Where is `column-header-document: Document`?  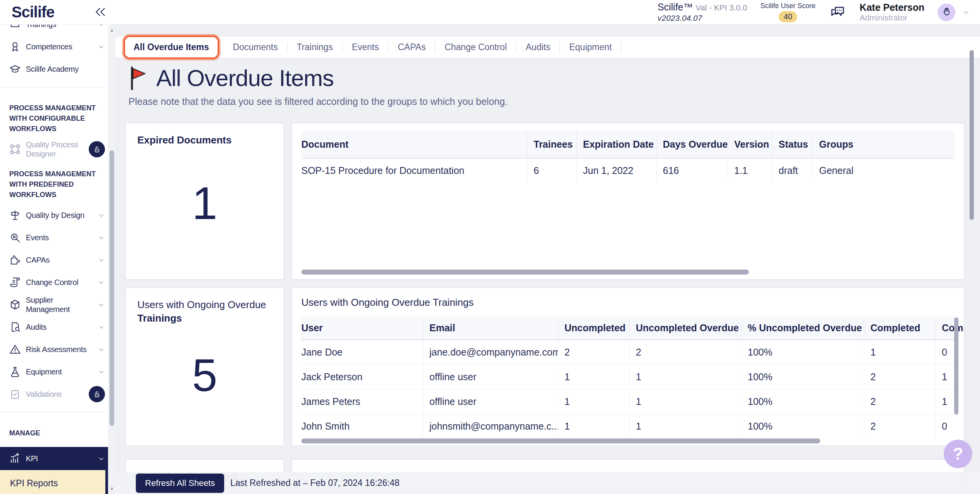 column-header-document: Document is located at coordinates (414, 144).